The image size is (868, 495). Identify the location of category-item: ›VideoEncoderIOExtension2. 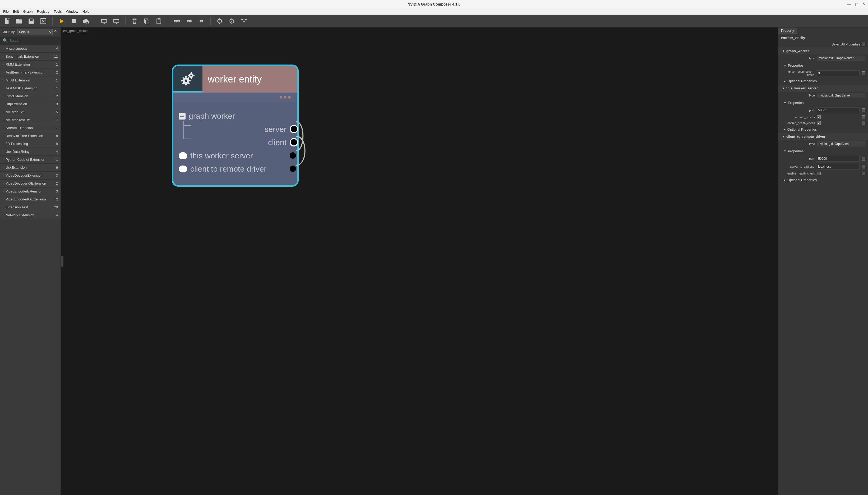
(30, 199).